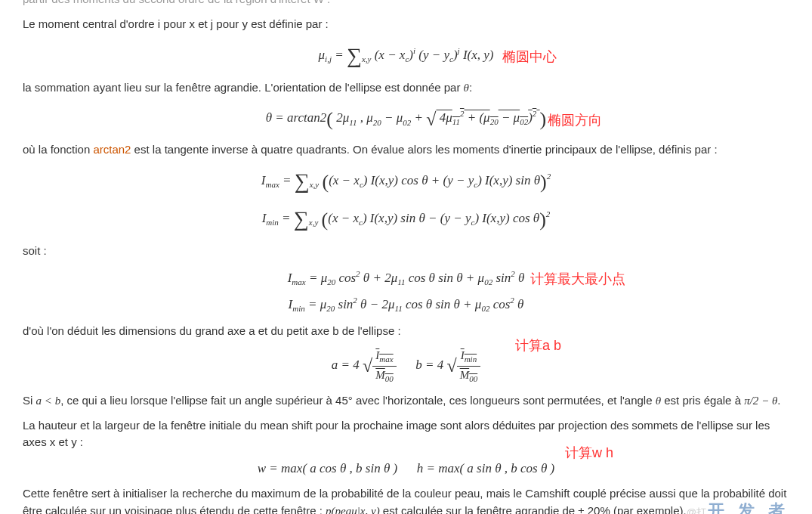 This screenshot has width=812, height=514. What do you see at coordinates (529, 57) in the screenshot?
I see `annotation-ellipse-center: 椭圆中心` at bounding box center [529, 57].